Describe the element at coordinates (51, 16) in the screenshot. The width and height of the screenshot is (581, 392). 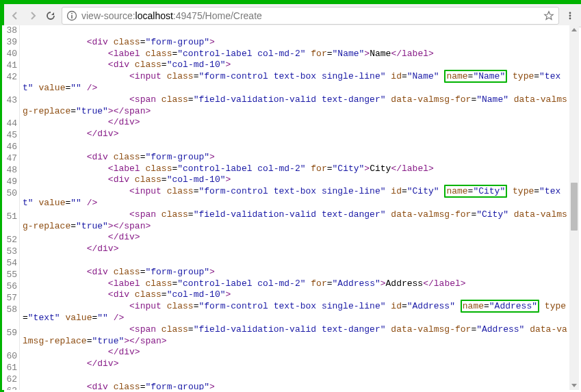
I see `reload-button` at that location.